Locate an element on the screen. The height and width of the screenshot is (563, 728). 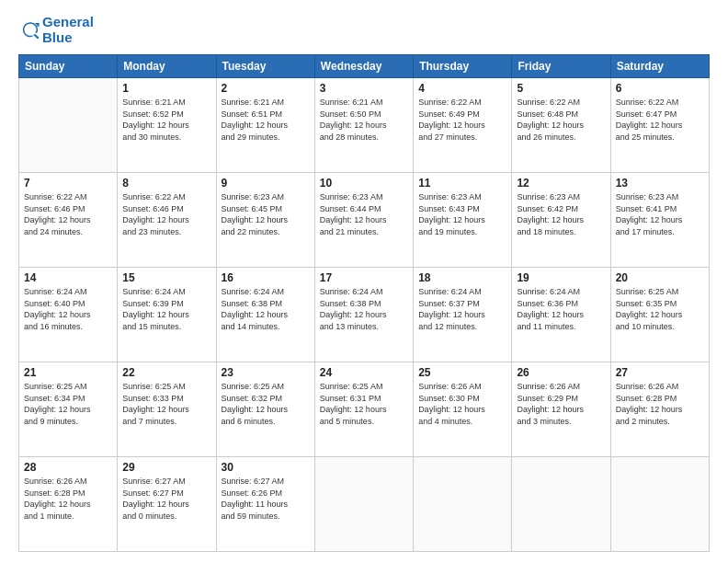
day-number: 10 is located at coordinates (364, 183).